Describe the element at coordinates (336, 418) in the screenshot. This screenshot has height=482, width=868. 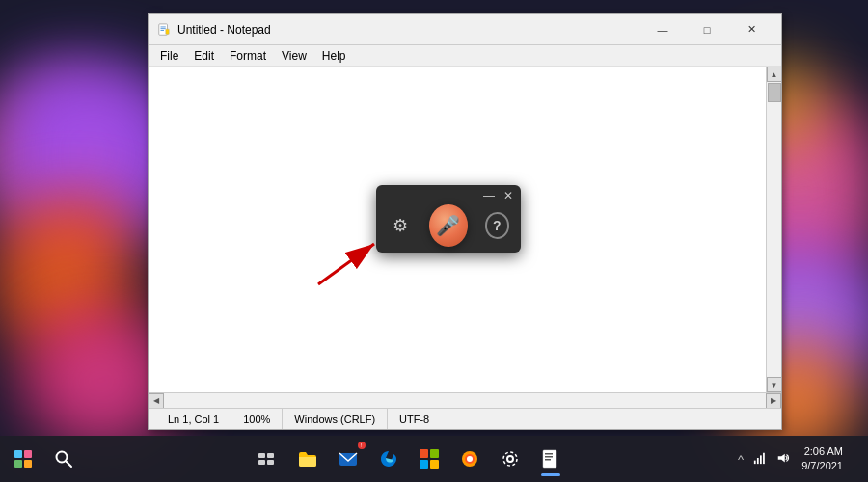
I see `status-line-ending: Windows (CRLF)` at that location.